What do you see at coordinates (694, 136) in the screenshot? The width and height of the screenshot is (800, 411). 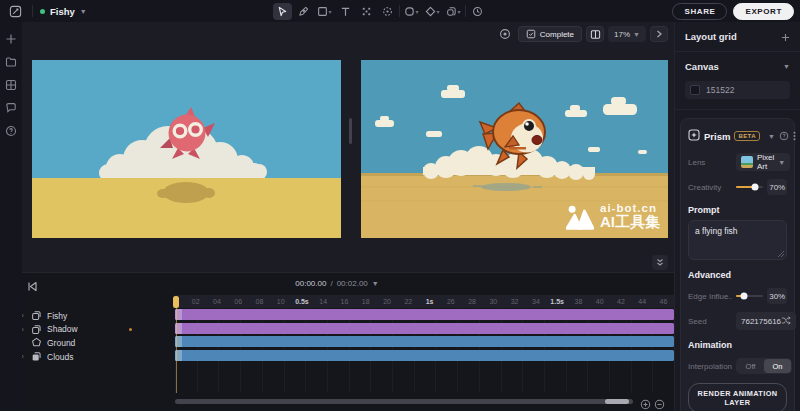 I see `prism-icon` at bounding box center [694, 136].